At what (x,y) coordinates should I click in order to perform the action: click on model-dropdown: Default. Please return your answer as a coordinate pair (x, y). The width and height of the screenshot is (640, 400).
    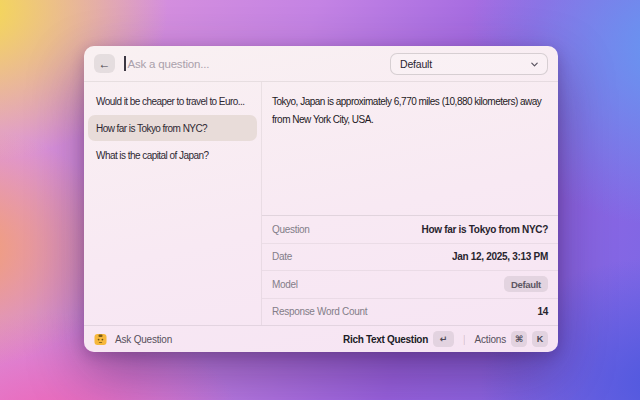
    Looking at the image, I should click on (469, 64).